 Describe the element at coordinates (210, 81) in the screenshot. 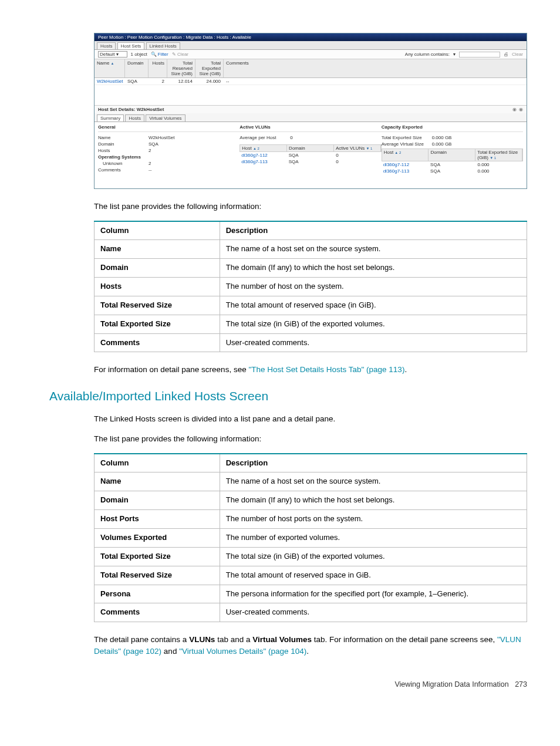

I see `row-tes: 24.000` at that location.